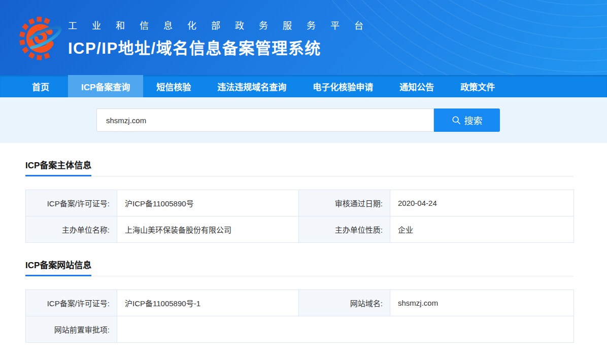 The height and width of the screenshot is (364, 607). What do you see at coordinates (482, 203) in the screenshot?
I see `field-value: 2020-04-24` at bounding box center [482, 203].